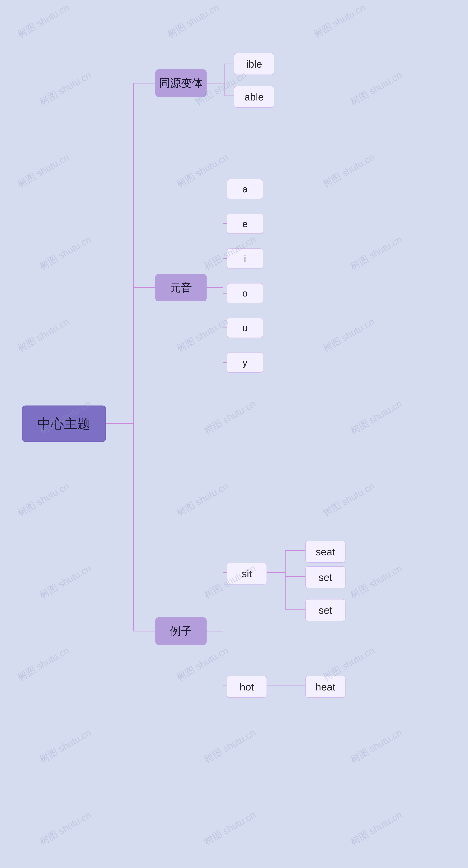  Describe the element at coordinates (254, 97) in the screenshot. I see `leaf-node-able: able` at that location.